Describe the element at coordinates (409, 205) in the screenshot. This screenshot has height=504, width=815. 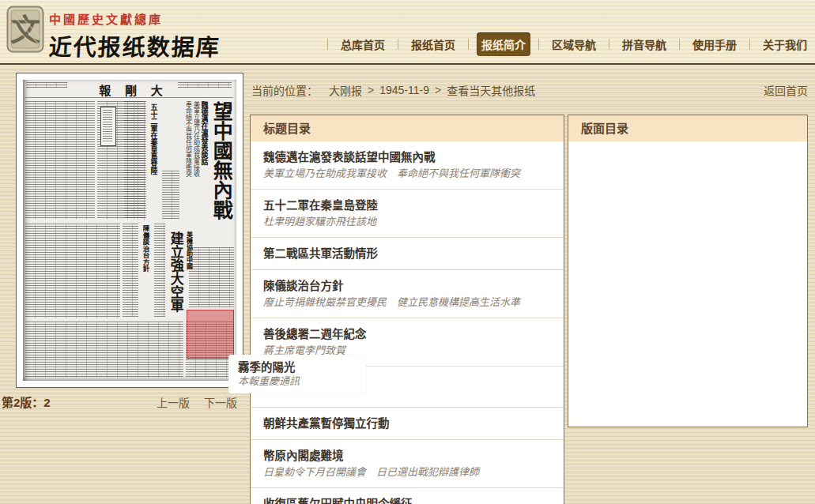
I see `article-title: 五十二軍在秦皇島登陸` at that location.